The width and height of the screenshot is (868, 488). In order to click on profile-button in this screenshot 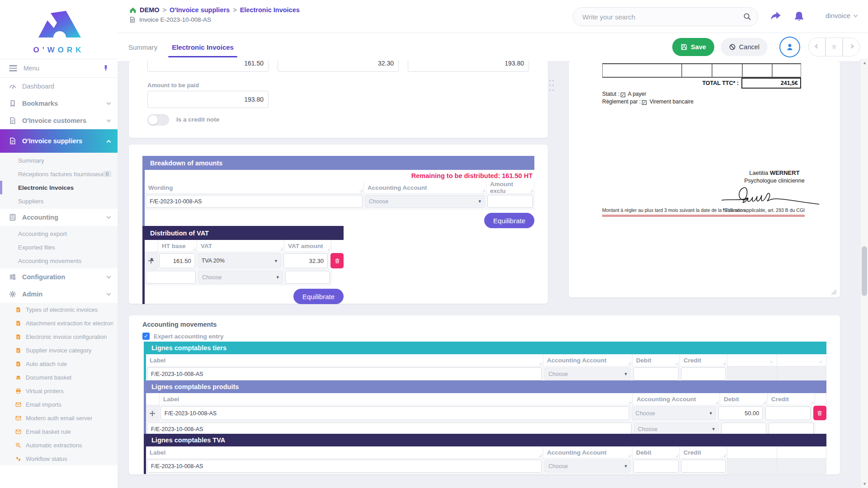, I will do `click(790, 47)`.